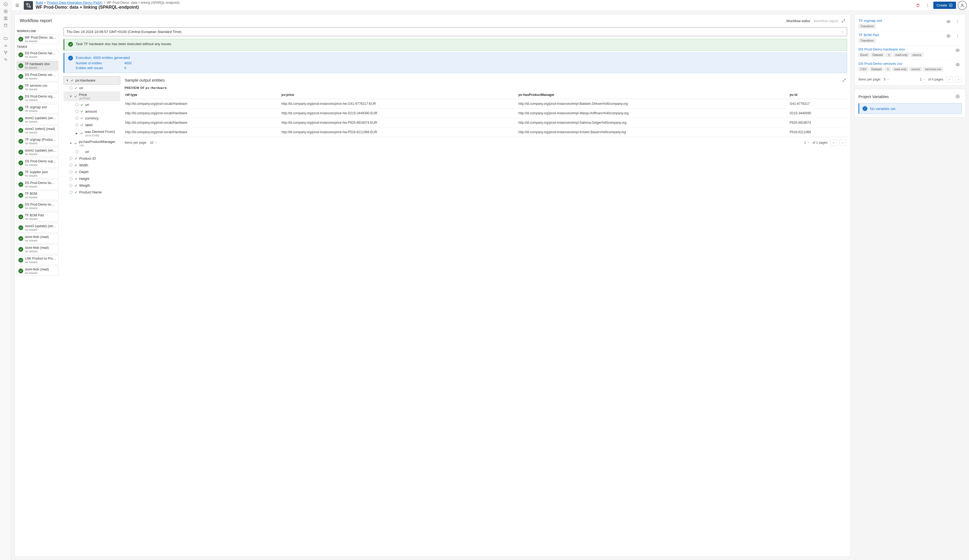  What do you see at coordinates (910, 49) in the screenshot?
I see `related-item-title: DS Prod-Demo hardware xlsx` at bounding box center [910, 49].